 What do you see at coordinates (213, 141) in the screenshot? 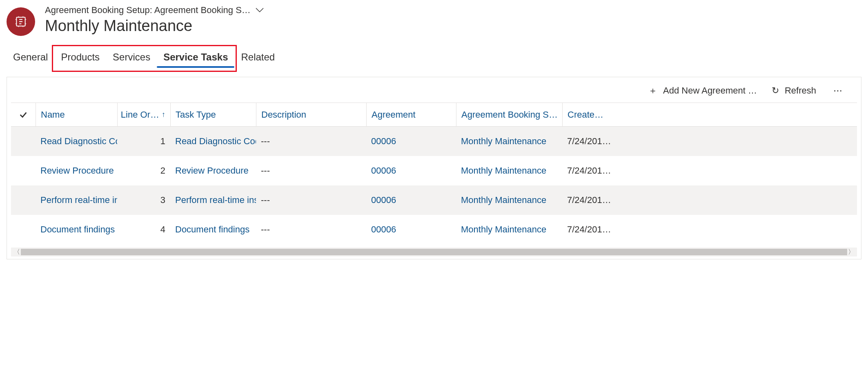
I see `cell-task-type: Read Diagnostic Codes` at bounding box center [213, 141].